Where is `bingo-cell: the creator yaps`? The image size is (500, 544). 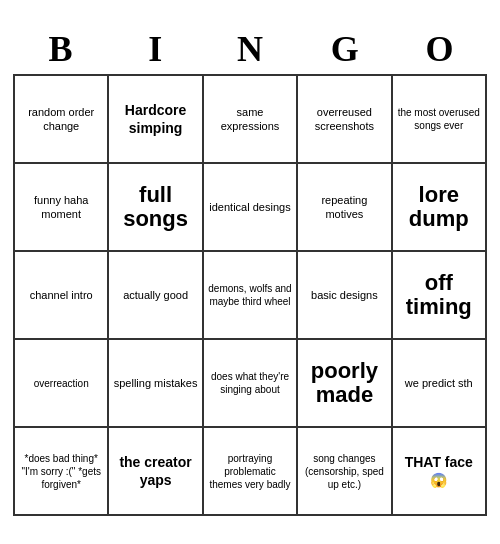 bingo-cell: the creator yaps is located at coordinates (156, 472).